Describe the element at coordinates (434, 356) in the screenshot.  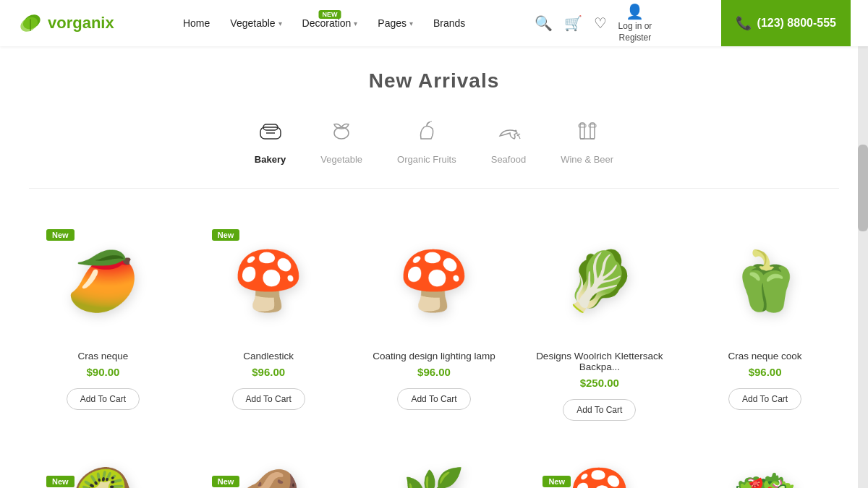
I see `product-name: Coating design lighting lamp` at that location.